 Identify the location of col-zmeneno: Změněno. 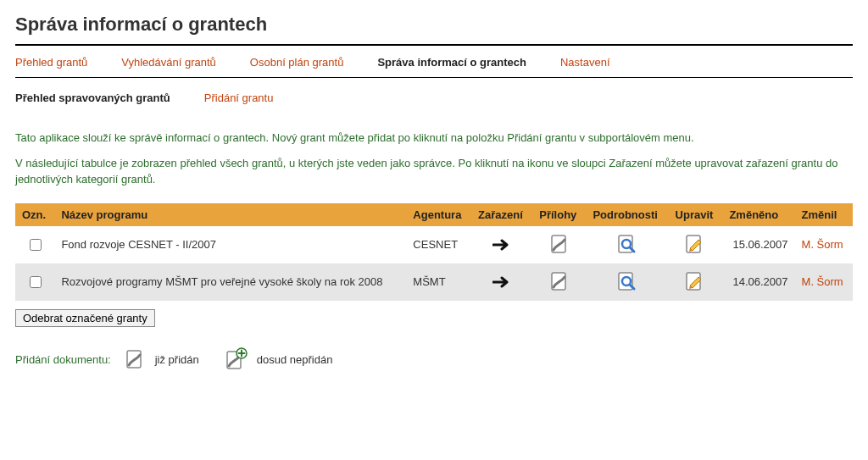
(758, 215).